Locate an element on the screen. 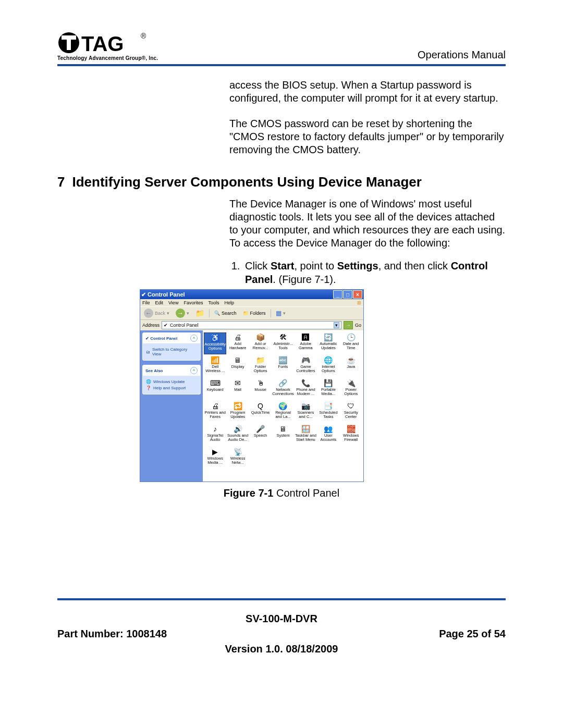  cp-item-label: Power Options is located at coordinates (351, 392).